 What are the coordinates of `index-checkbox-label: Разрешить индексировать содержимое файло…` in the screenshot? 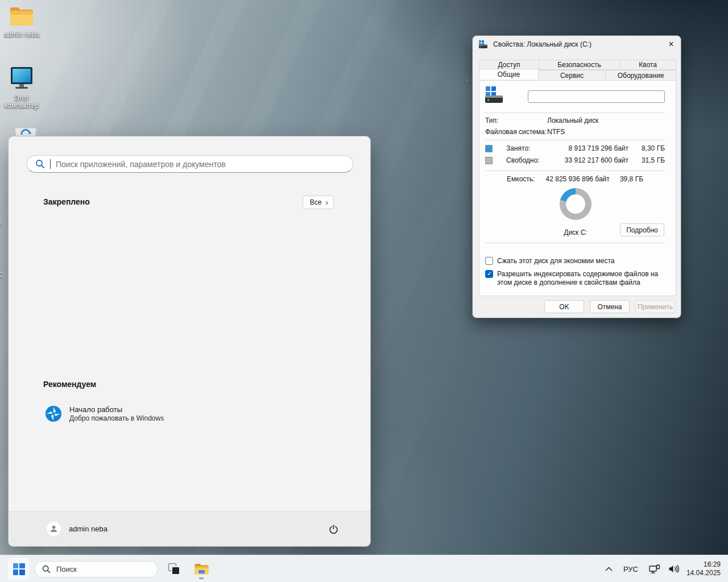 It's located at (582, 278).